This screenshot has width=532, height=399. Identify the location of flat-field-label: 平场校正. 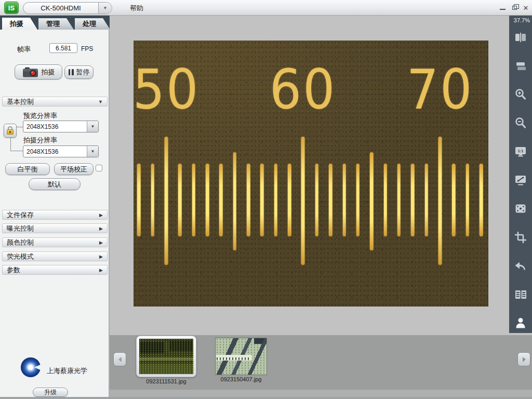
(74, 169).